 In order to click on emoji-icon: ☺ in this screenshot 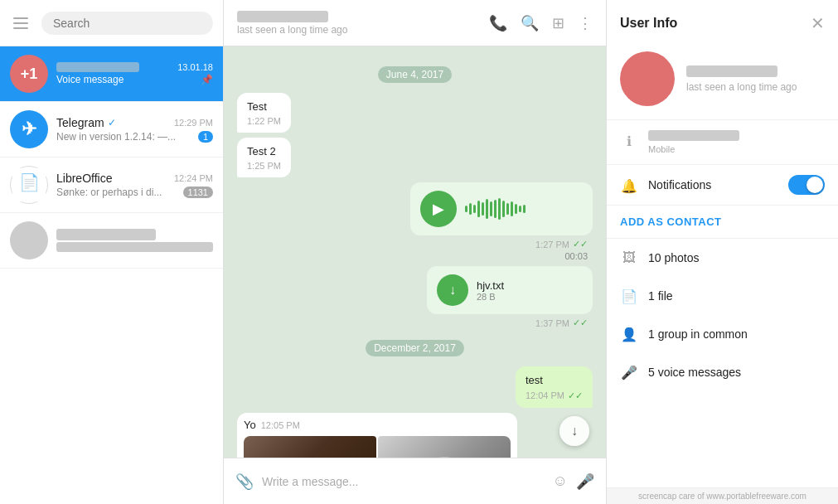, I will do `click(560, 481)`.